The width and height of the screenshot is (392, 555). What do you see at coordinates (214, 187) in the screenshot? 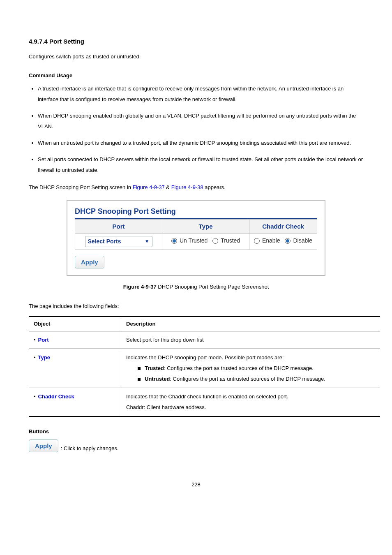
I see `text: appears.` at bounding box center [214, 187].